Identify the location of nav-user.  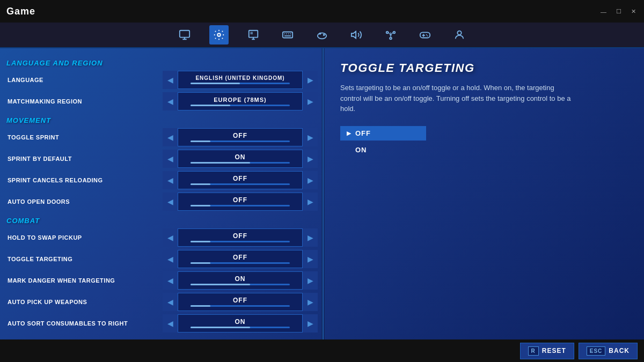
(459, 35).